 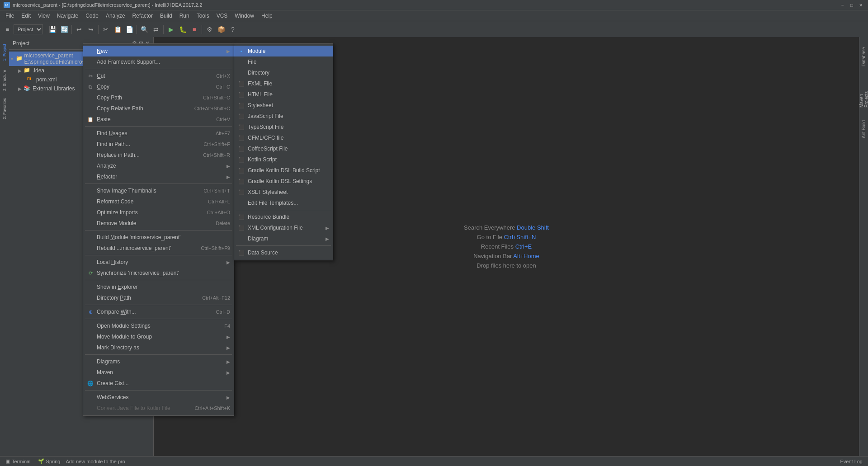 I want to click on submenu-item-gradle-kotlin-build: ⬛ Gradle Kotlin DSL Build Script, so click(x=283, y=170).